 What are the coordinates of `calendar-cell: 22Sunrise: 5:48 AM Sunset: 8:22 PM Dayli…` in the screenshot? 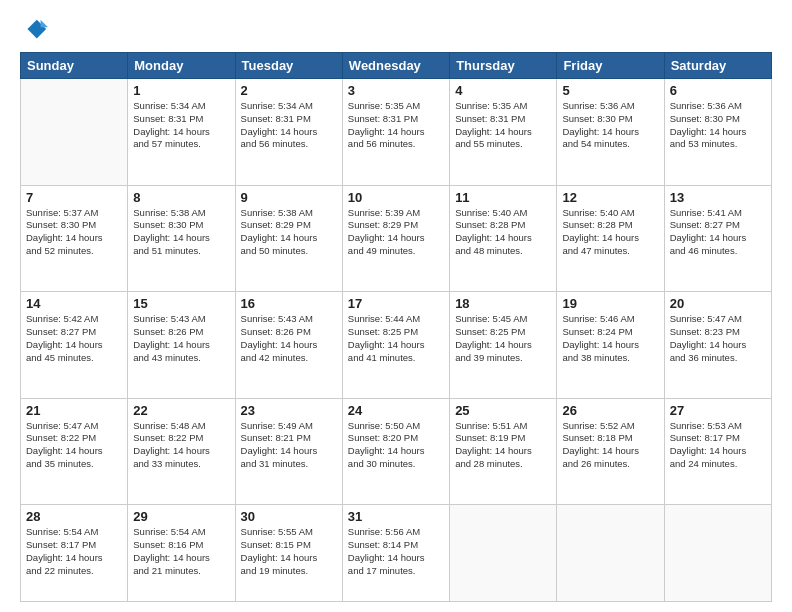 It's located at (182, 452).